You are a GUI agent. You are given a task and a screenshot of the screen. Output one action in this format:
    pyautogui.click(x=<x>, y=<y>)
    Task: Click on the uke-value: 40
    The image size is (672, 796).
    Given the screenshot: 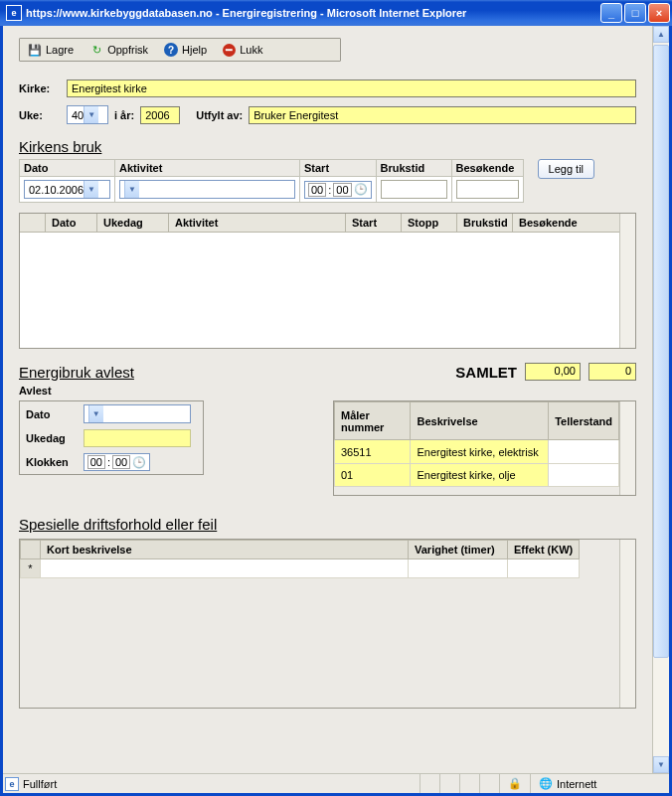 What is the action you would take?
    pyautogui.click(x=78, y=115)
    